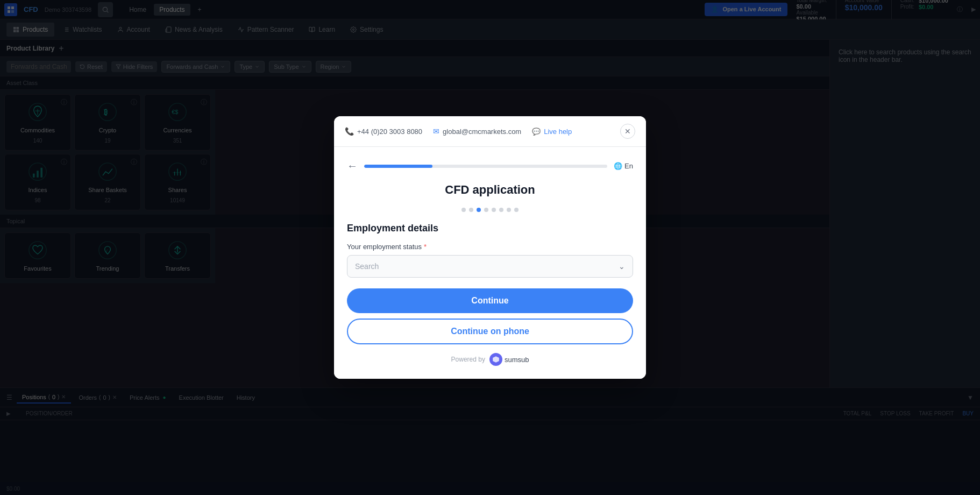  Describe the element at coordinates (490, 210) in the screenshot. I see `progress-dots` at that location.